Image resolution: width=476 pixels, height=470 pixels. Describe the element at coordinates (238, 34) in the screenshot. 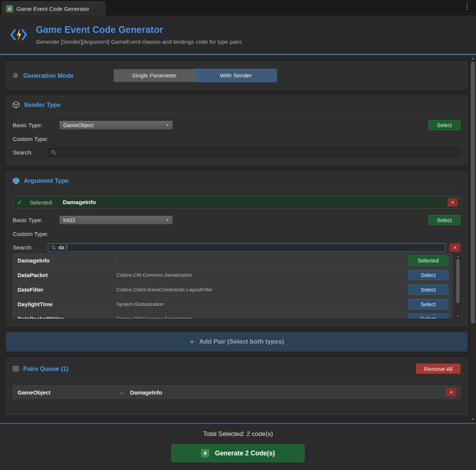

I see `header: Game Event Code Generator Generate [Send…` at that location.